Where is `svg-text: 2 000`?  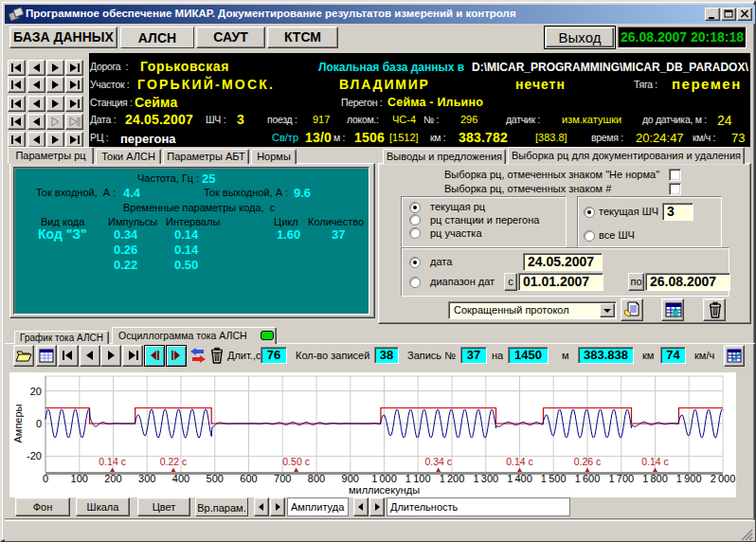
svg-text: 2 000 is located at coordinates (724, 479).